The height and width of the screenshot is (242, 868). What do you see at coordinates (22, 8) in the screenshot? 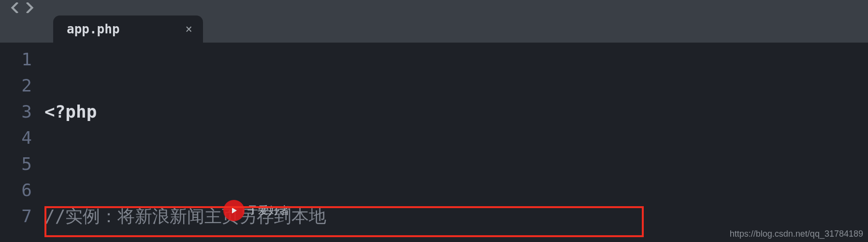
I see `nav-arrows` at bounding box center [22, 8].